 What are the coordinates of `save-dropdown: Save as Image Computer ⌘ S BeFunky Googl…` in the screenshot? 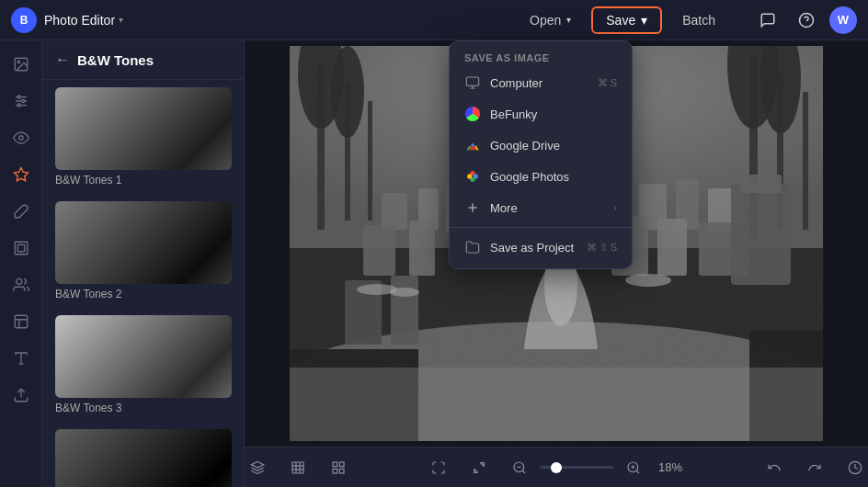 It's located at (541, 154).